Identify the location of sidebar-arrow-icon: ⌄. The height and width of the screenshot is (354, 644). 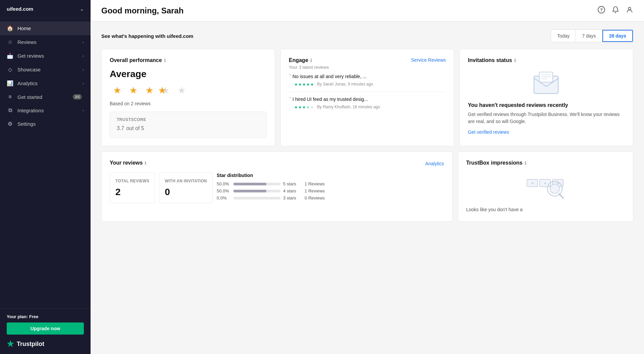
(82, 9).